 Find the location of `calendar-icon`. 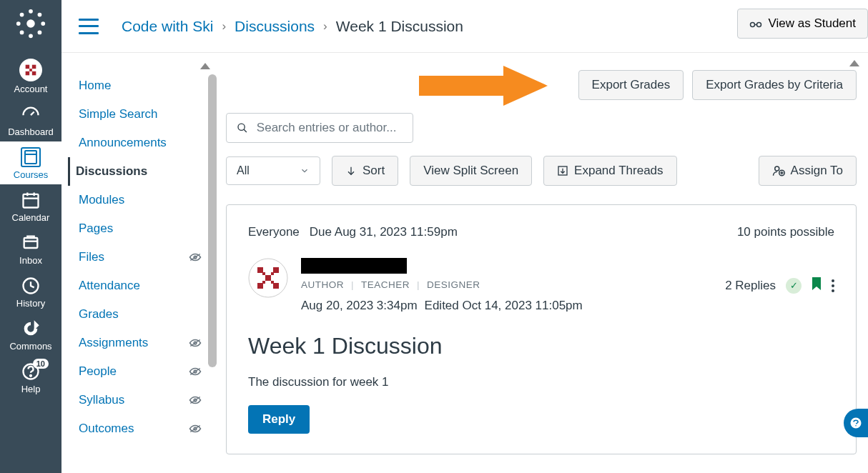

calendar-icon is located at coordinates (31, 200).